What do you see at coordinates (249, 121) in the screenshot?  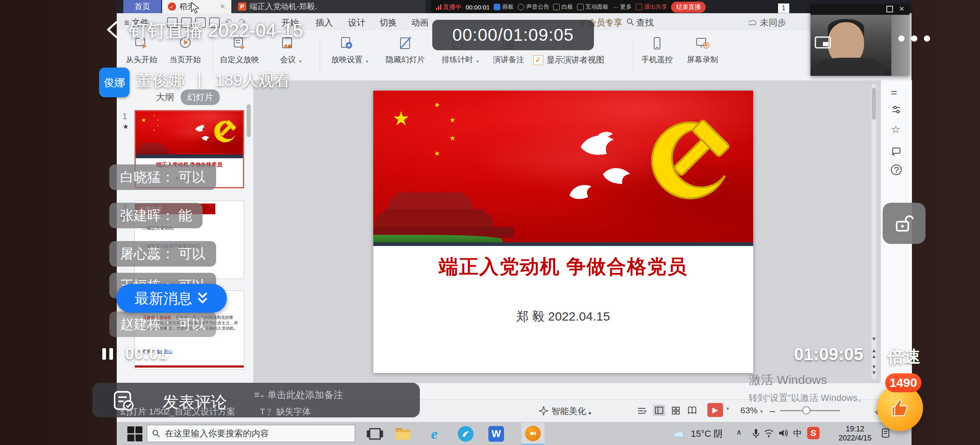 I see `thumbnail-scrollbar` at bounding box center [249, 121].